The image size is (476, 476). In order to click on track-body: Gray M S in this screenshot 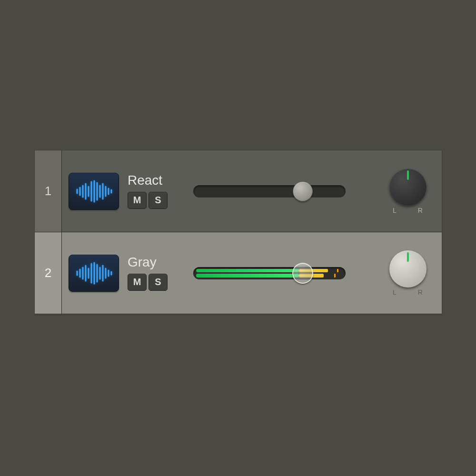, I will do `click(252, 273)`.